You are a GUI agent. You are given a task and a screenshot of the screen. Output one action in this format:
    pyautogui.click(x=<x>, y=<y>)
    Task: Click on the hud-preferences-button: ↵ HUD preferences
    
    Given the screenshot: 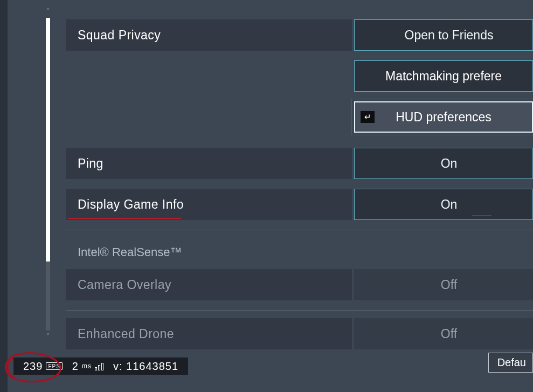 What is the action you would take?
    pyautogui.click(x=444, y=117)
    